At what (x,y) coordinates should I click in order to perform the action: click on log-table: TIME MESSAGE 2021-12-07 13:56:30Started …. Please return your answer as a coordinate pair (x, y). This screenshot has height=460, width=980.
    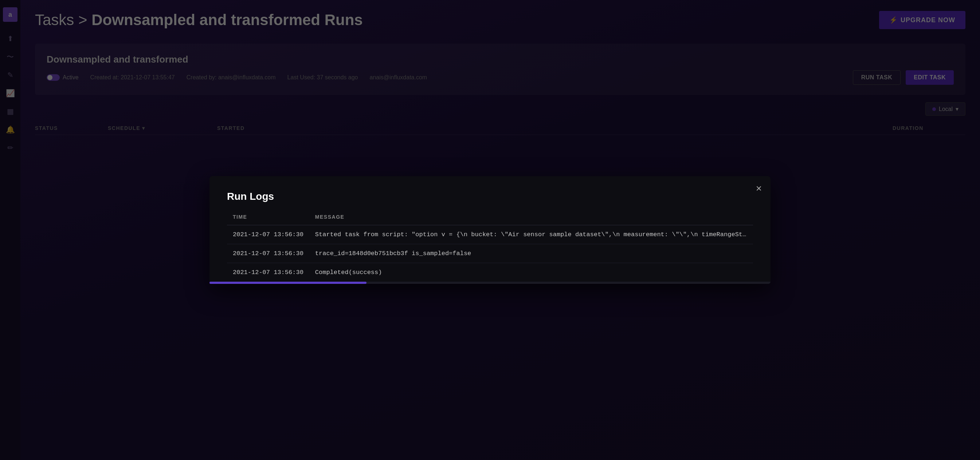
    Looking at the image, I should click on (490, 248).